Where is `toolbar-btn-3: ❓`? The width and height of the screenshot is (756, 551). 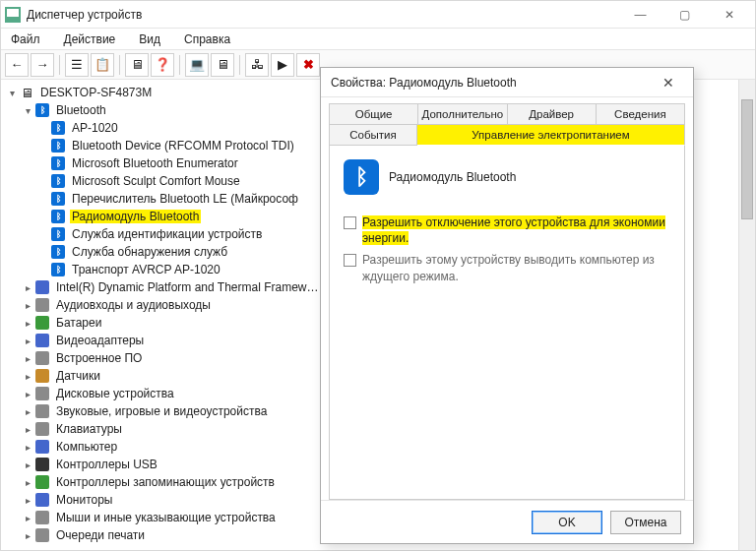 toolbar-btn-3: ❓ is located at coordinates (162, 65).